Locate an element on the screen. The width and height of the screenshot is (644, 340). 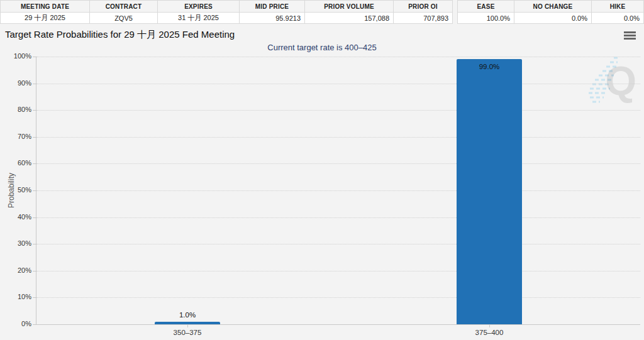
quikstrike-watermark-logo: Q is located at coordinates (614, 80).